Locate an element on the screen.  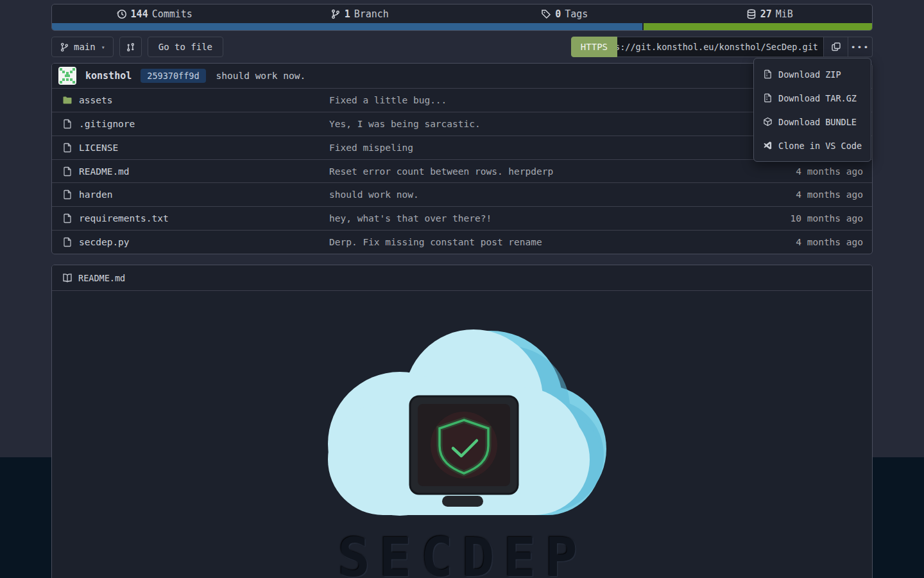
file-commit-message: should work now. is located at coordinates (543, 195).